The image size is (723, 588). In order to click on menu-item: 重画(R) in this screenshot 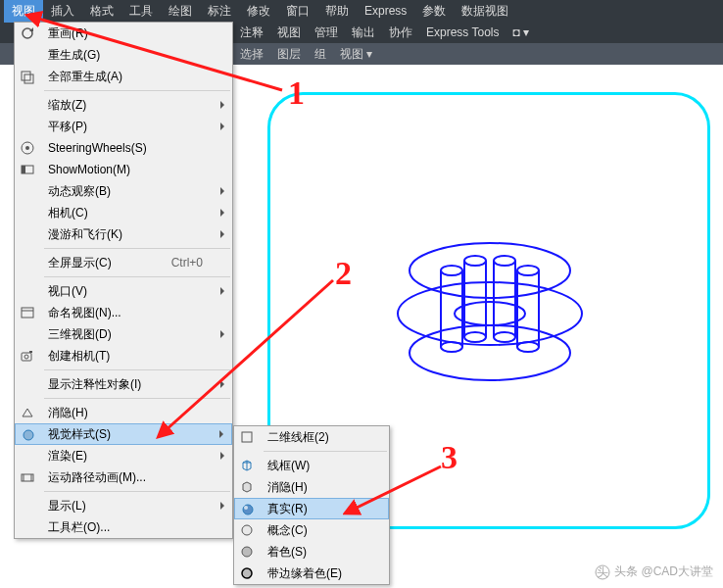, I will do `click(123, 33)`.